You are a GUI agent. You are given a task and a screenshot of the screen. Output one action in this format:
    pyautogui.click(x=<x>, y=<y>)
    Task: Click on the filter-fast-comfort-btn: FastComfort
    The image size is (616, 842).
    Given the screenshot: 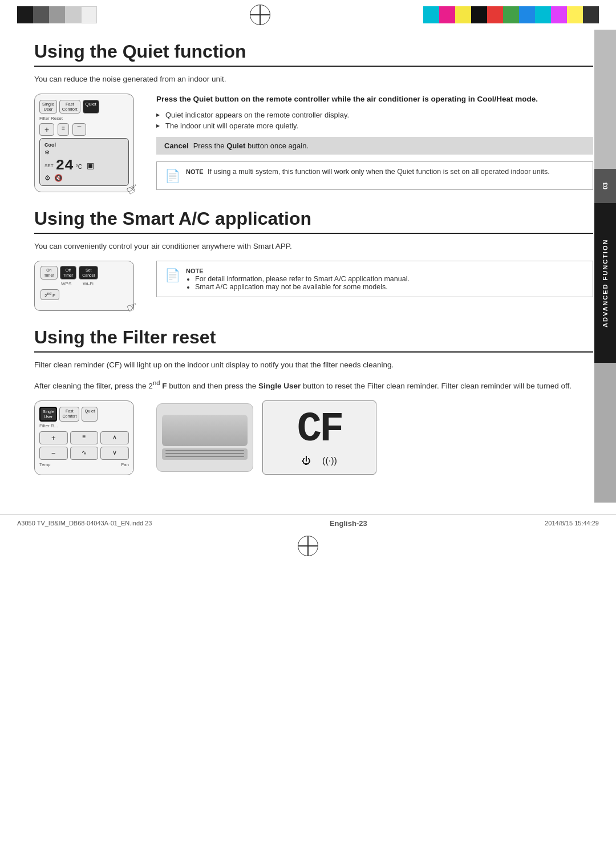 What is the action you would take?
    pyautogui.click(x=70, y=414)
    